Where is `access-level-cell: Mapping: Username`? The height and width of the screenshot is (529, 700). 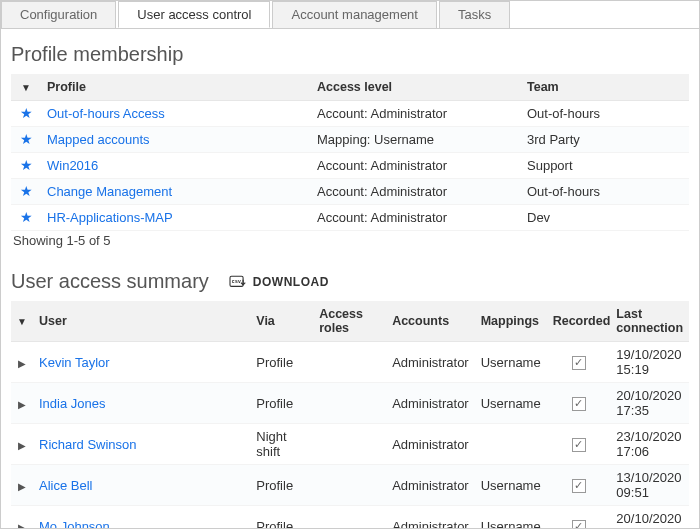 access-level-cell: Mapping: Username is located at coordinates (416, 140).